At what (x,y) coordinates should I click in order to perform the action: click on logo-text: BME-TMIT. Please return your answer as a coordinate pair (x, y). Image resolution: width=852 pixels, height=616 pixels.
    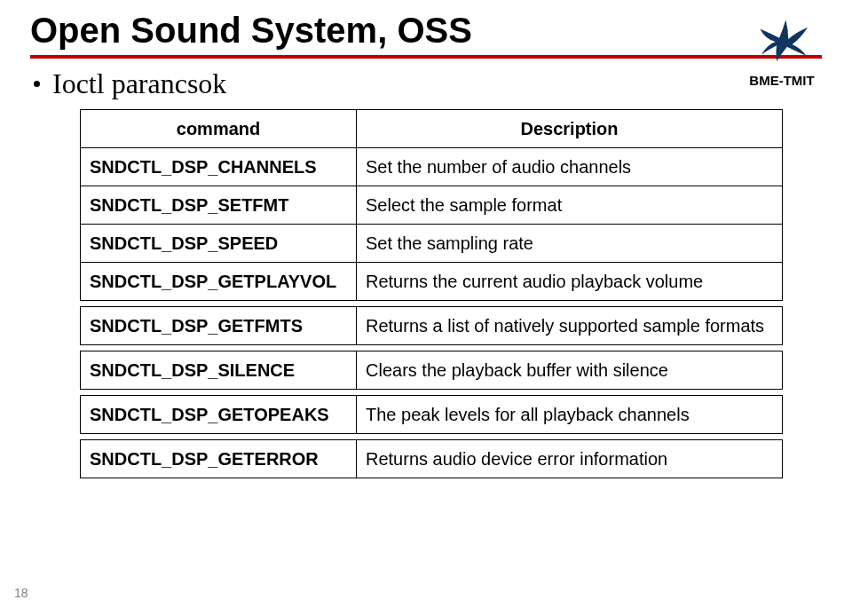
    Looking at the image, I should click on (782, 80).